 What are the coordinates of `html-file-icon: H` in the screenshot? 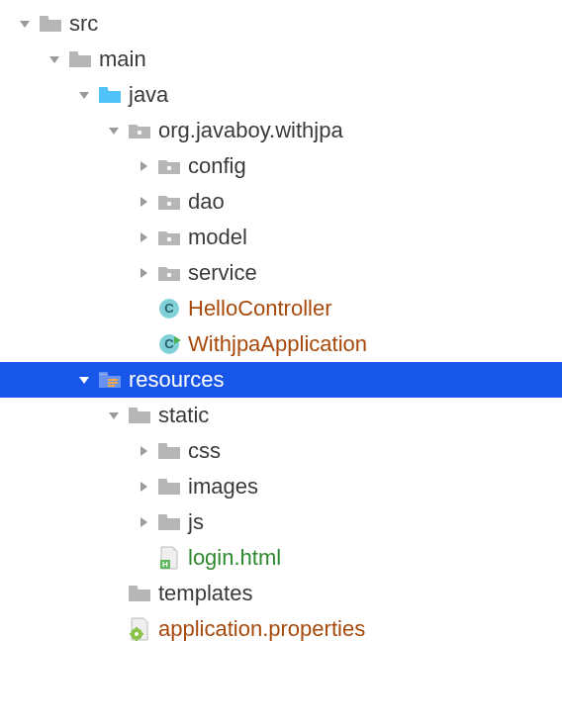 It's located at (169, 558).